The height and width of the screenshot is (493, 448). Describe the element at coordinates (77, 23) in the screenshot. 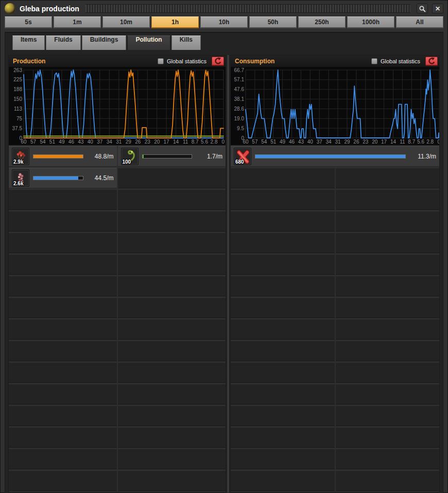

I see `time-range-button-1m: 1m` at that location.